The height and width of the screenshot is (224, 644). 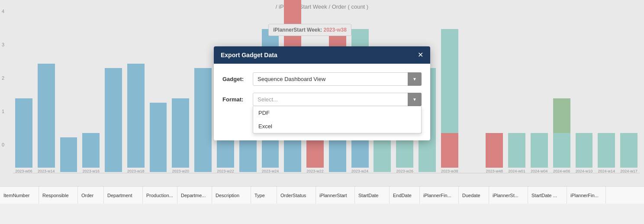 I want to click on table-col-departme: Departme..., so click(x=195, y=195).